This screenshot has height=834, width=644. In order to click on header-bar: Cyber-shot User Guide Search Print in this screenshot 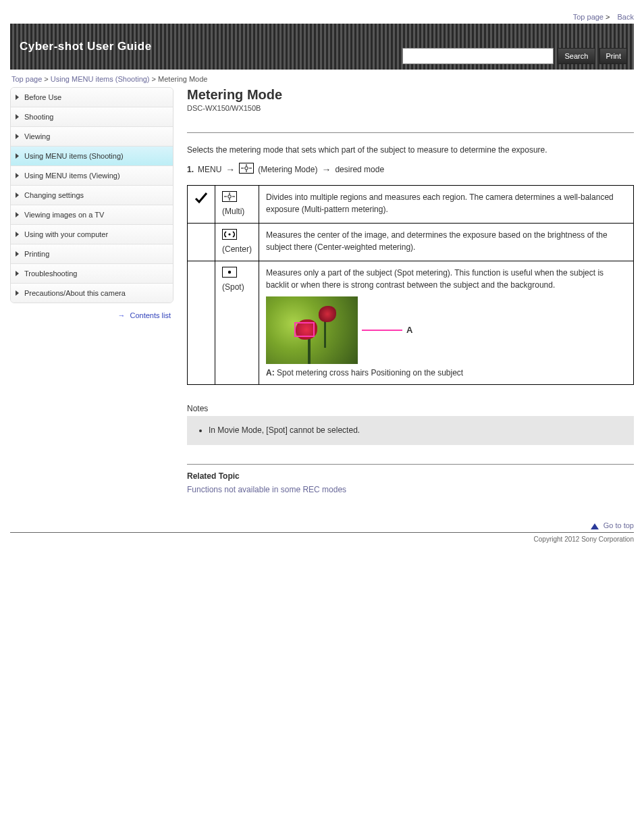, I will do `click(322, 47)`.